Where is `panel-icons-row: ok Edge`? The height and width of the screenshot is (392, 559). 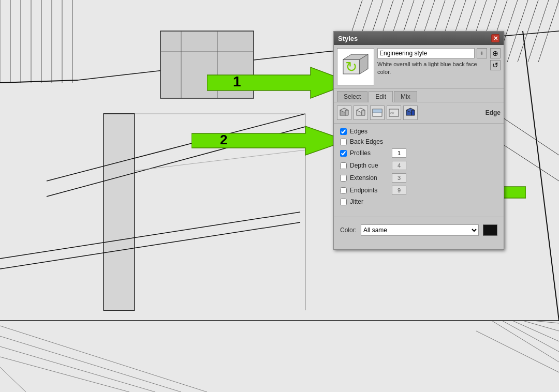 panel-icons-row: ok Edge is located at coordinates (419, 113).